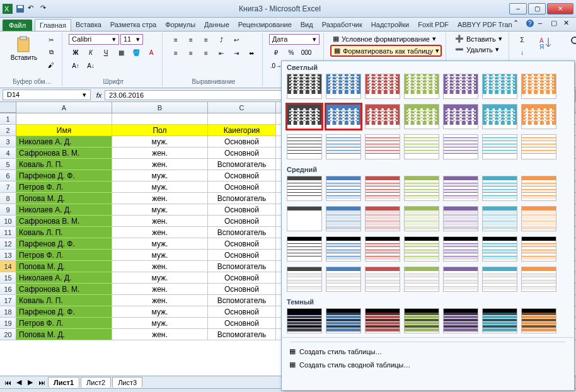 The height and width of the screenshot is (392, 576). Describe the element at coordinates (276, 52) in the screenshot. I see `currency-icon: ₽` at that location.